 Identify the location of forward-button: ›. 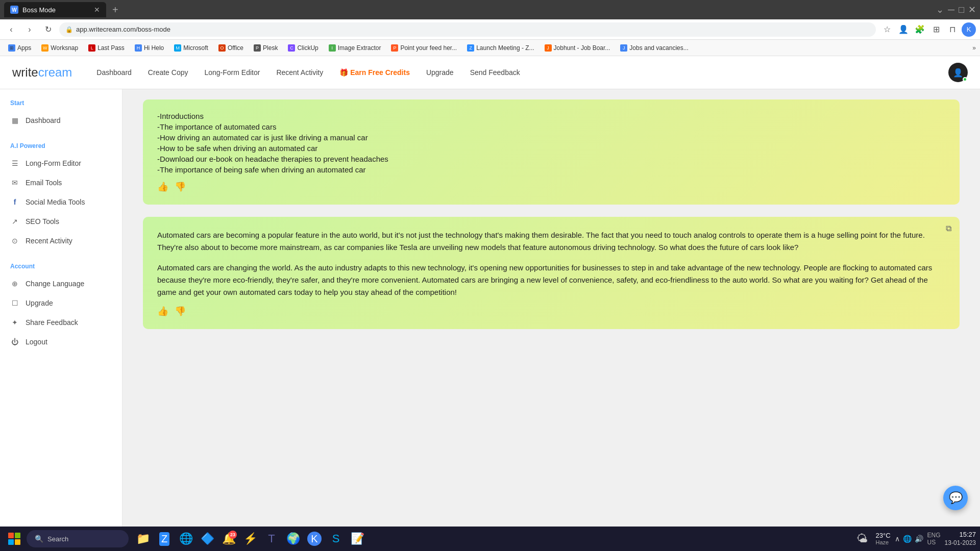
(30, 30).